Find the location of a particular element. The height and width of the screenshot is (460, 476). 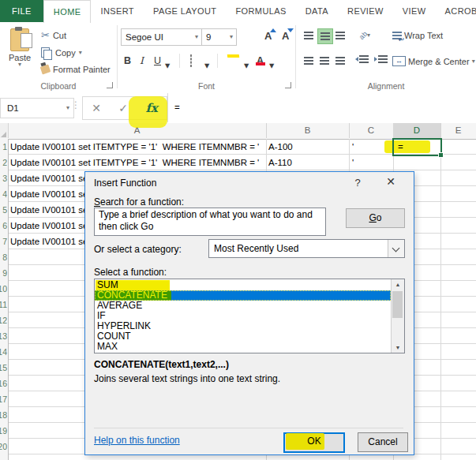

row-header: 1 is located at coordinates (4, 147).